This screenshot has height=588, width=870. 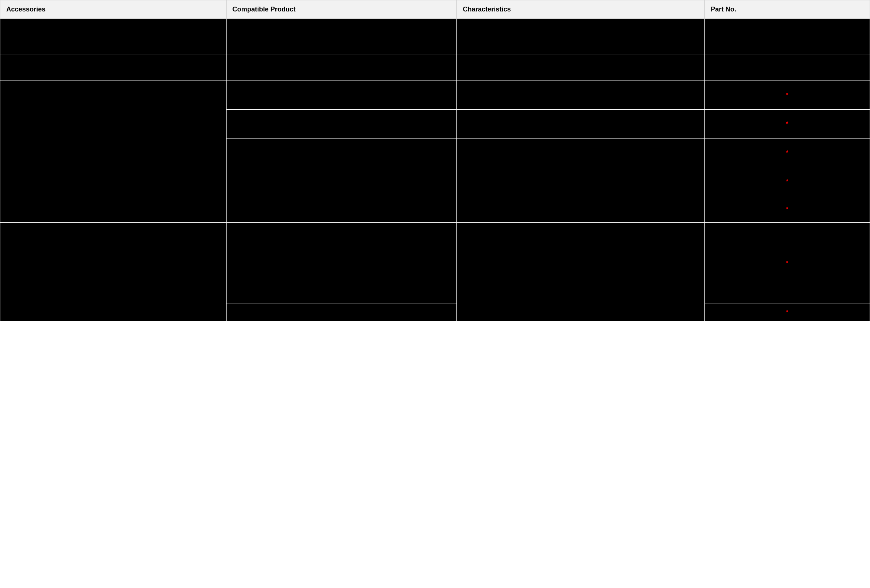 I want to click on header-compatible: Compatible Product, so click(x=341, y=10).